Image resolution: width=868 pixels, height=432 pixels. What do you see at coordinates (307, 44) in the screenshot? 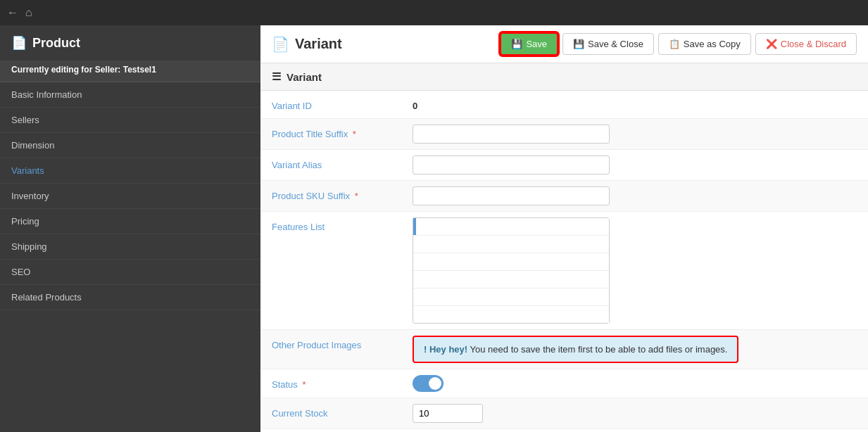
I see `page-title: 📄 Variant` at bounding box center [307, 44].